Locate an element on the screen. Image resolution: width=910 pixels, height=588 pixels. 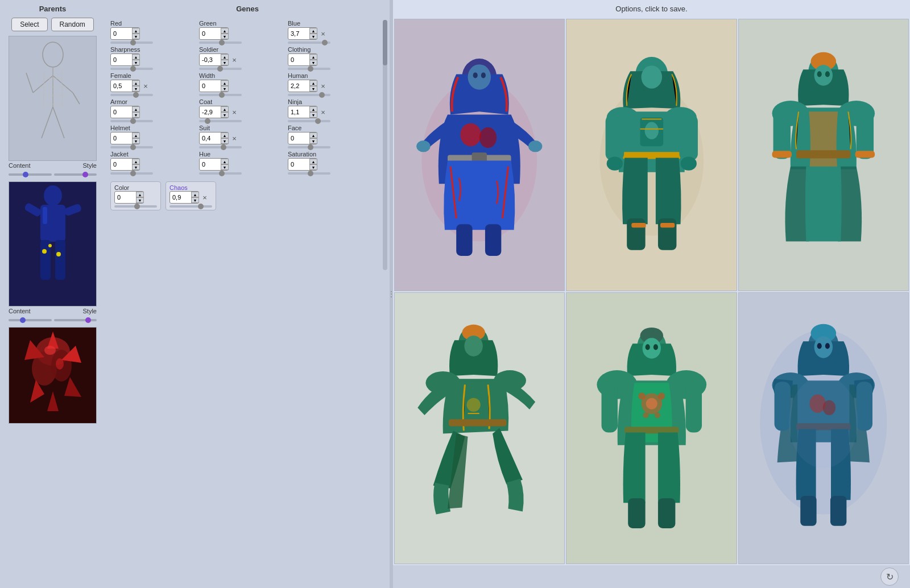
gene-x-soldier: × is located at coordinates (234, 60).